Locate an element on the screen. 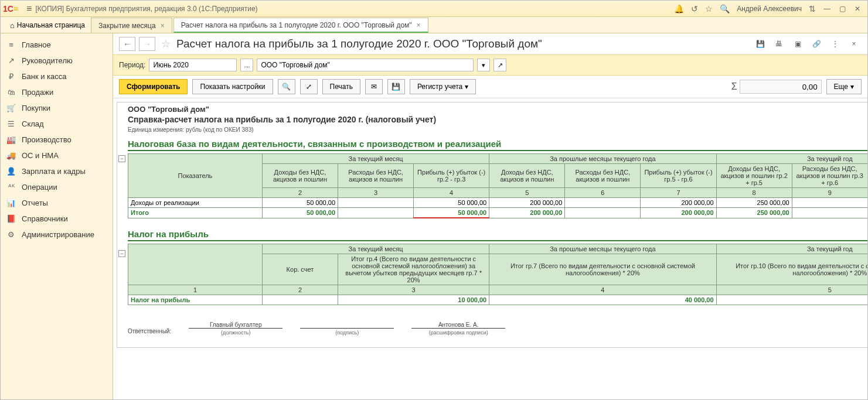 Image resolution: width=868 pixels, height=400 pixels. signature-caption: (подпись) is located at coordinates (347, 331).